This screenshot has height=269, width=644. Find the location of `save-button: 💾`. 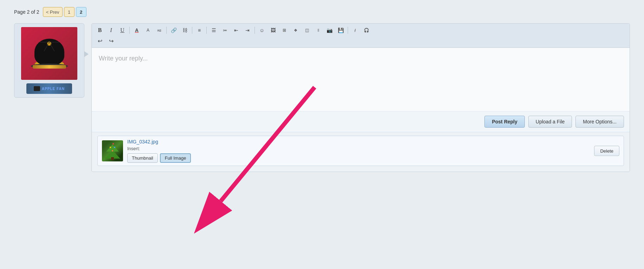

save-button: 💾 is located at coordinates (341, 30).